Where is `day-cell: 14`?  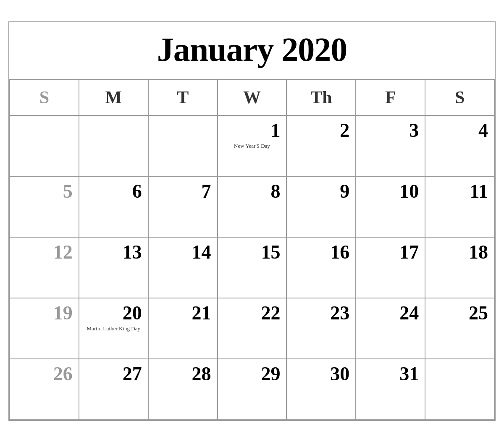 day-cell: 14 is located at coordinates (183, 268).